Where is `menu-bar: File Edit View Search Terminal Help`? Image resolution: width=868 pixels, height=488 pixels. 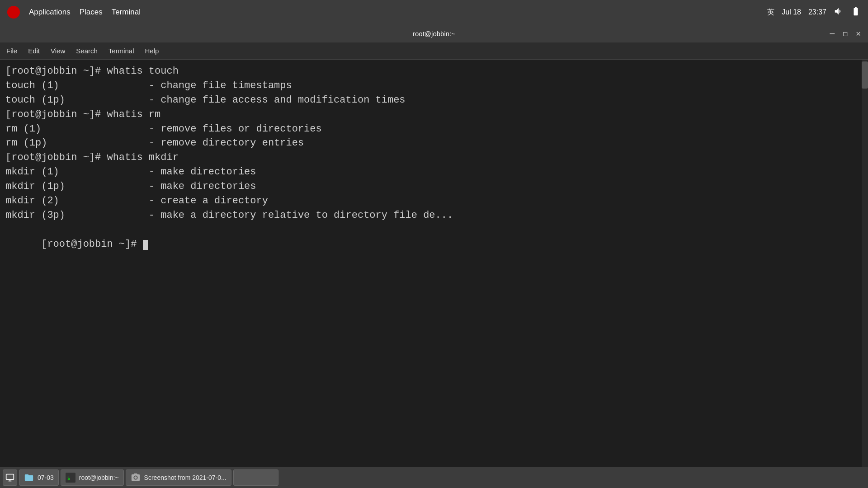
menu-bar: File Edit View Search Terminal Help is located at coordinates (434, 51).